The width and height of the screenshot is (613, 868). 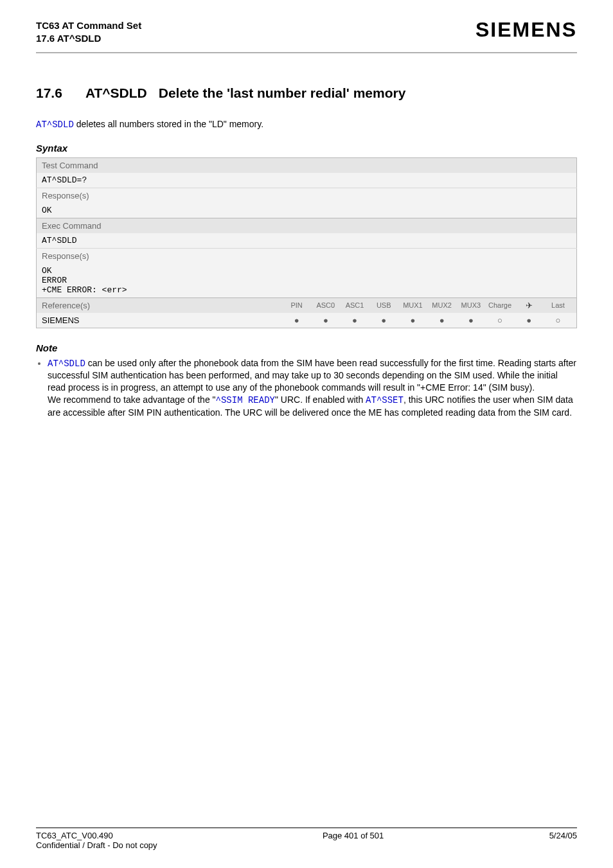 What do you see at coordinates (306, 388) in the screenshot?
I see `note-list: AT^SDLD can be used only after the phone…` at bounding box center [306, 388].